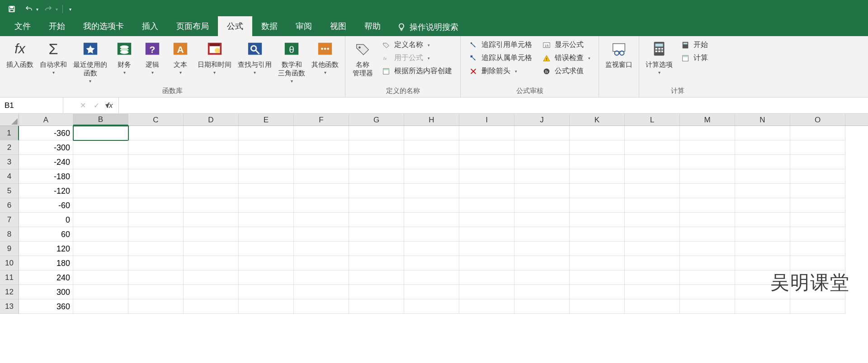 The height and width of the screenshot is (363, 868). I want to click on cell-J11, so click(542, 278).